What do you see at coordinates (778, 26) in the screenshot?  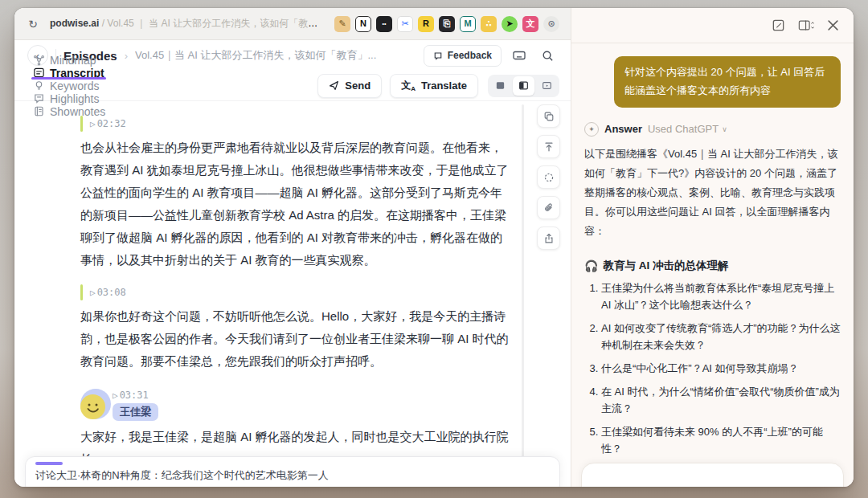 I see `new-chat-icon` at bounding box center [778, 26].